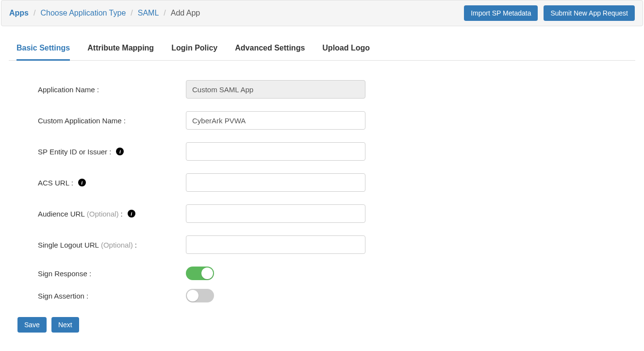  Describe the element at coordinates (19, 13) in the screenshot. I see `breadcrumb-apps: Apps` at that location.